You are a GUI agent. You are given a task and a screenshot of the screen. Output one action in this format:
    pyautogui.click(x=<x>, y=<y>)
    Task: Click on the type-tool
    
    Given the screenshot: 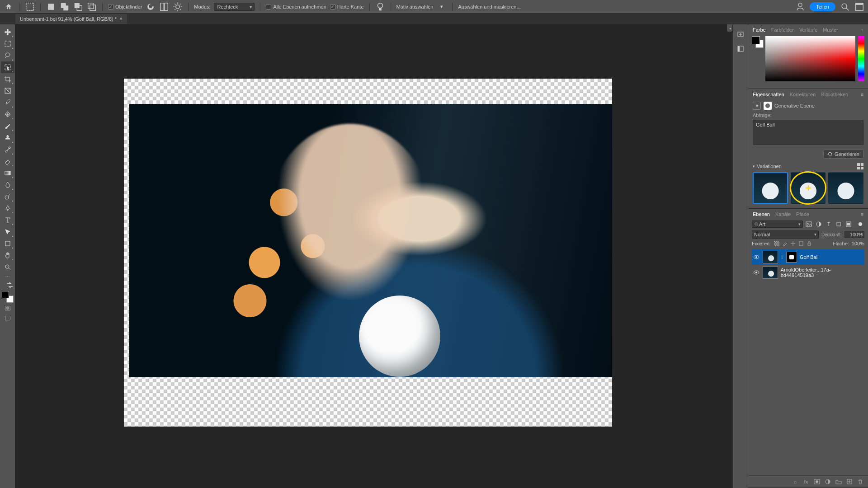 What is the action you would take?
    pyautogui.click(x=8, y=220)
    